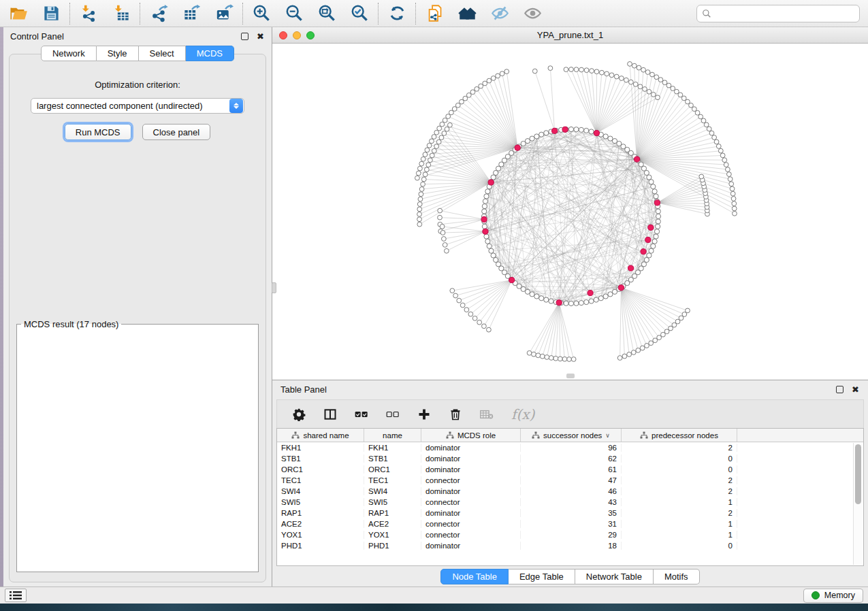  Describe the element at coordinates (571, 469) in the screenshot. I see `cell-successor-nodes: 61` at that location.